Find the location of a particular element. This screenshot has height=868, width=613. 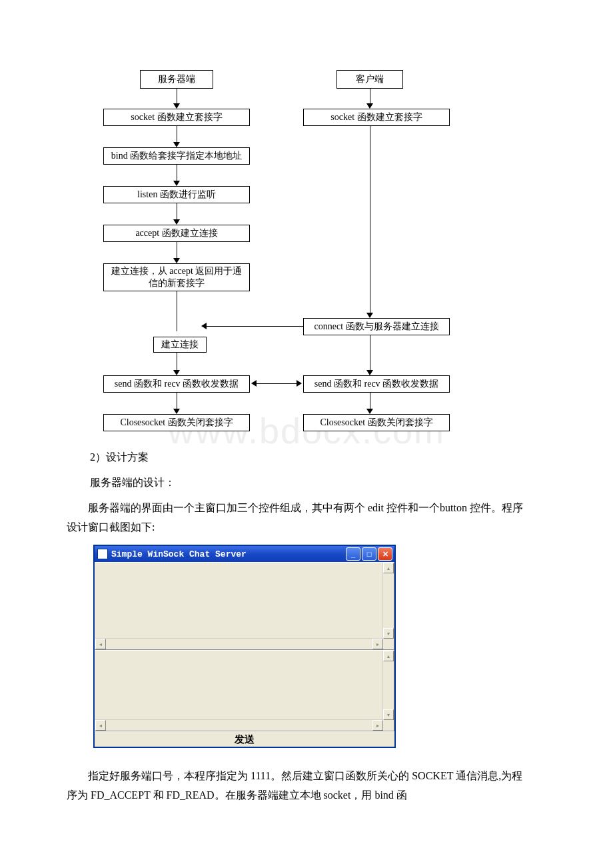

server-listen-box: listen 函数进行监听 is located at coordinates (177, 195).